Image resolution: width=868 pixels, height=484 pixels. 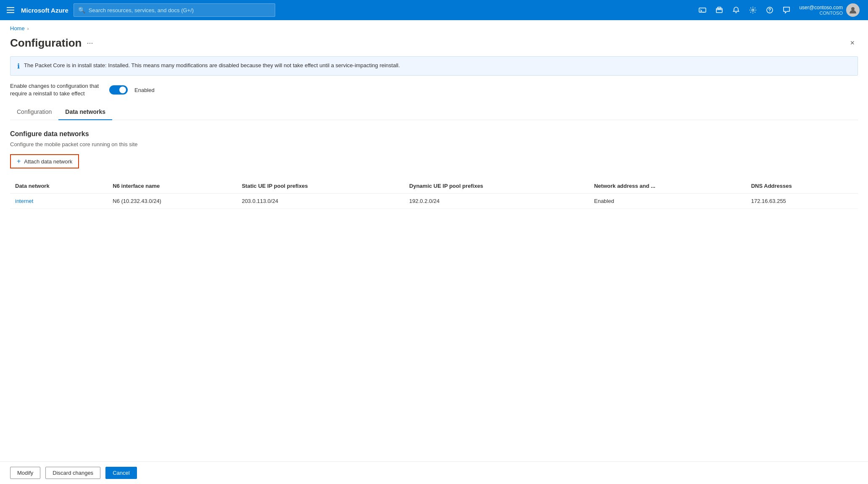 I want to click on col-static-ue-pool: Static UE IP pool prefixes, so click(x=320, y=186).